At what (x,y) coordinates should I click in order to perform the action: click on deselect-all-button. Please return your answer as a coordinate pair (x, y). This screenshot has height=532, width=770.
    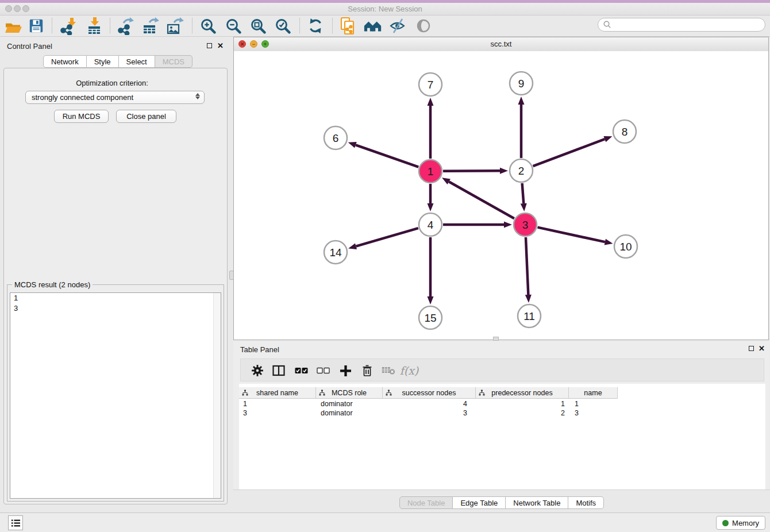
    Looking at the image, I should click on (323, 371).